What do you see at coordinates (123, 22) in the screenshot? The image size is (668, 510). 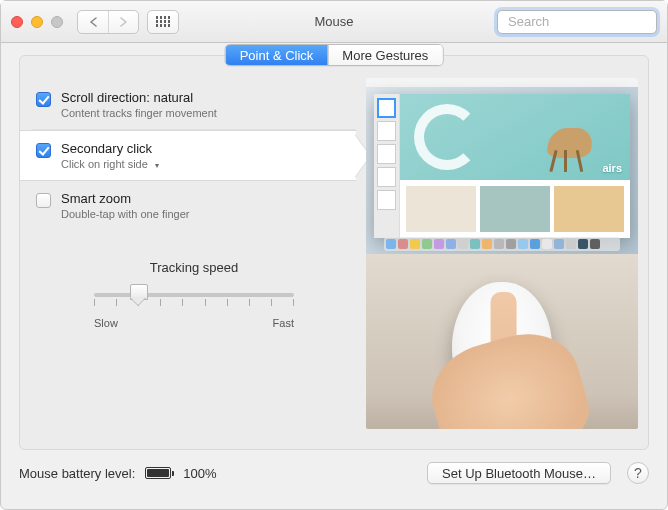 I see `forward-button` at bounding box center [123, 22].